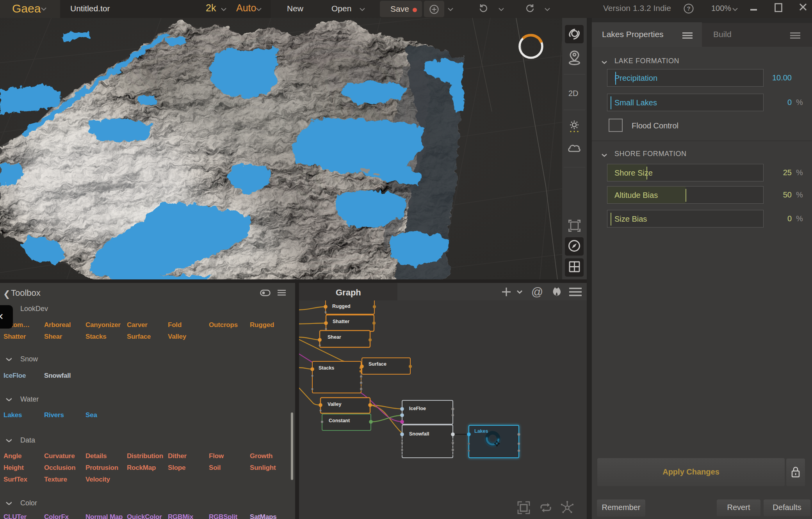 This screenshot has width=812, height=519. What do you see at coordinates (341, 322) in the screenshot?
I see `svg-text: Shatter` at bounding box center [341, 322].